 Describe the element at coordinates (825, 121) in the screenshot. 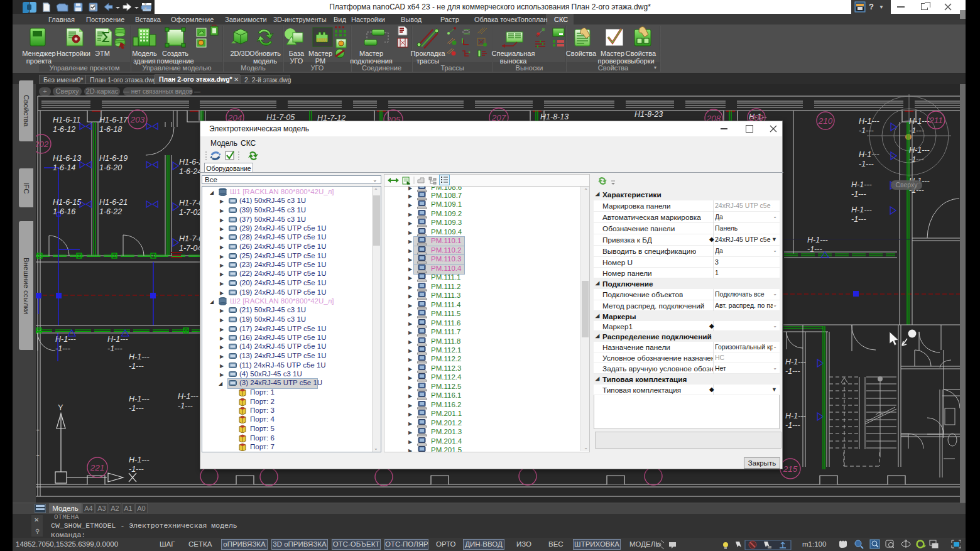

I see `svg-text: 210` at that location.